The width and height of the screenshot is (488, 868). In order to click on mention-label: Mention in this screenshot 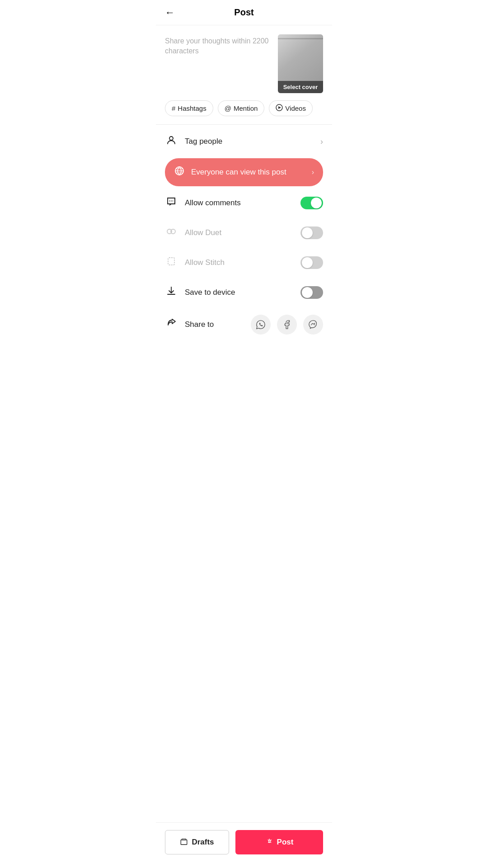, I will do `click(246, 108)`.